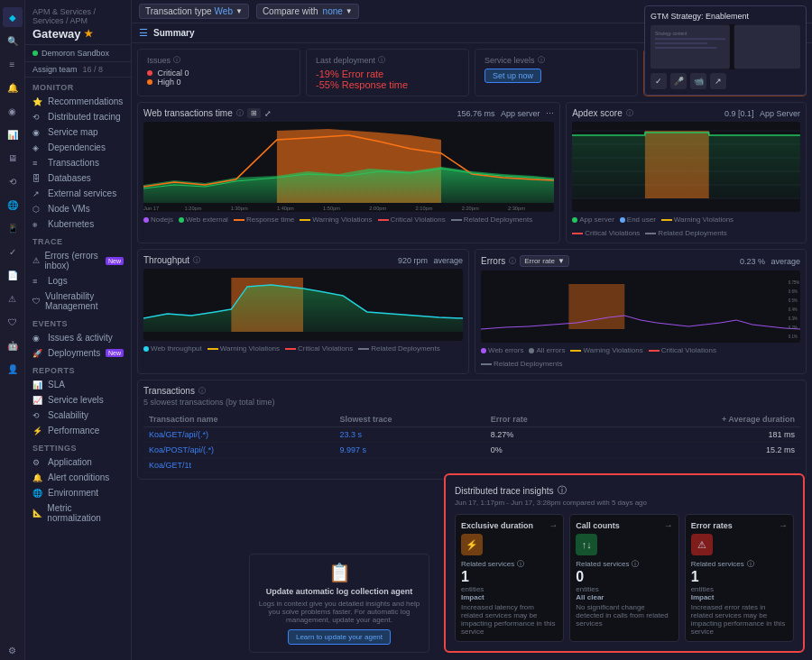  Describe the element at coordinates (239, 435) in the screenshot. I see `transaction-name-1: Koa/GET/api/(.*)` at that location.